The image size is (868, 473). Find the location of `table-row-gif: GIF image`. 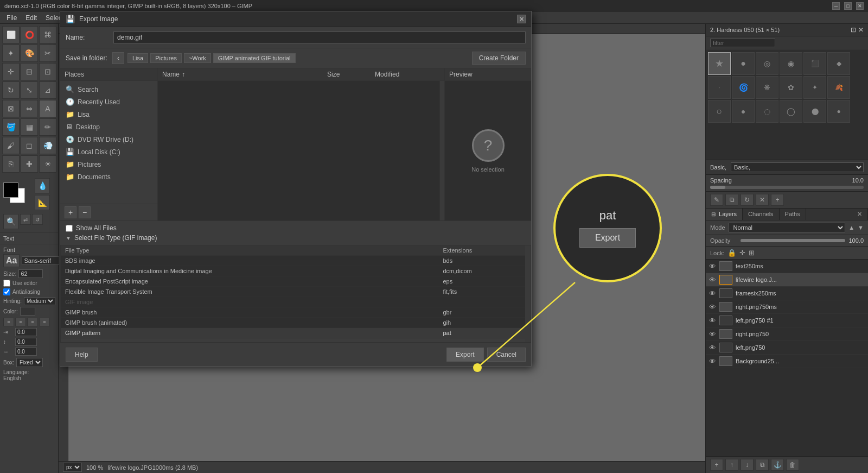

table-row-gif: GIF image is located at coordinates (296, 302).